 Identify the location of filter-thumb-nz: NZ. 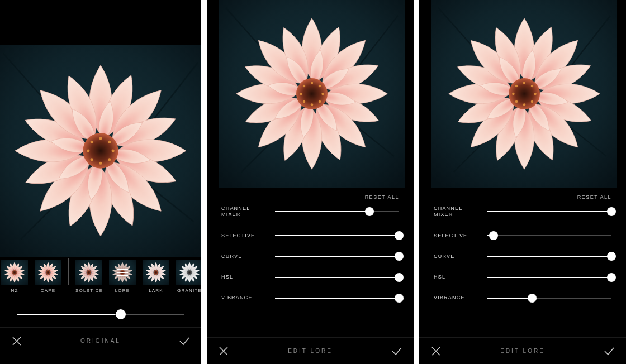
(15, 277).